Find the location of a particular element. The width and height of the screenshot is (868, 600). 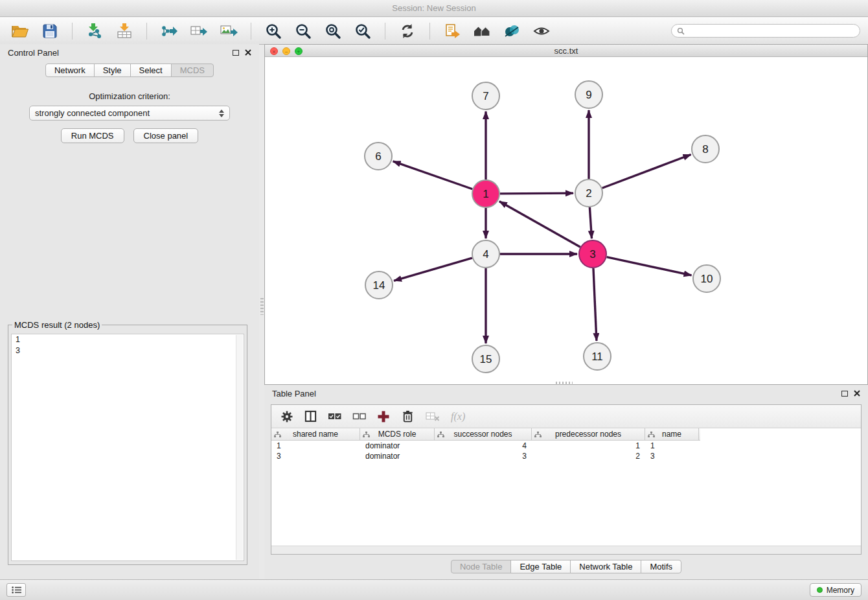

control-panel-header: Control Panel is located at coordinates (130, 52).